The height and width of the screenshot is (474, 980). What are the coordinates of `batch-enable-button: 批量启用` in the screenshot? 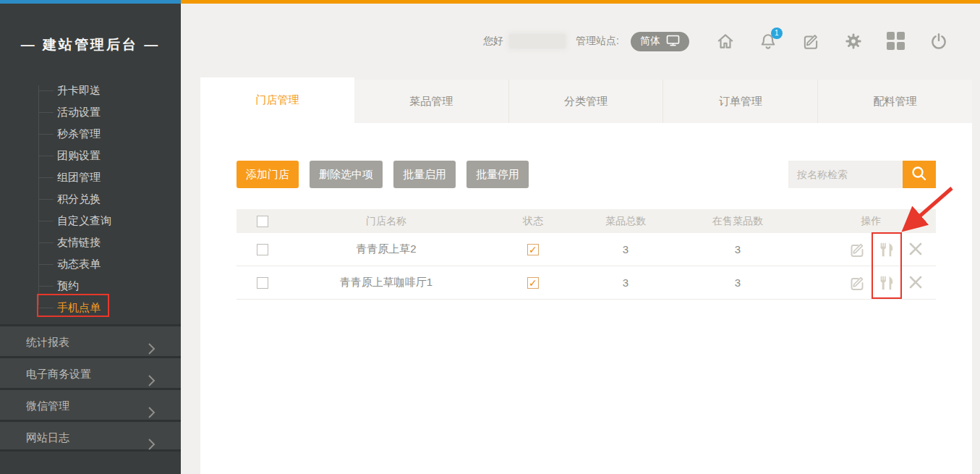 It's located at (425, 174).